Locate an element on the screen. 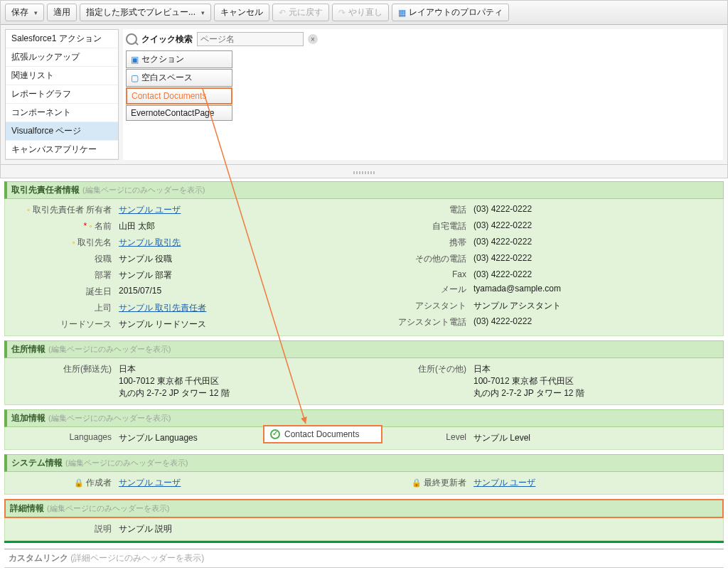 The width and height of the screenshot is (728, 570). field-row: 説明サンプル 説明 is located at coordinates (186, 529).